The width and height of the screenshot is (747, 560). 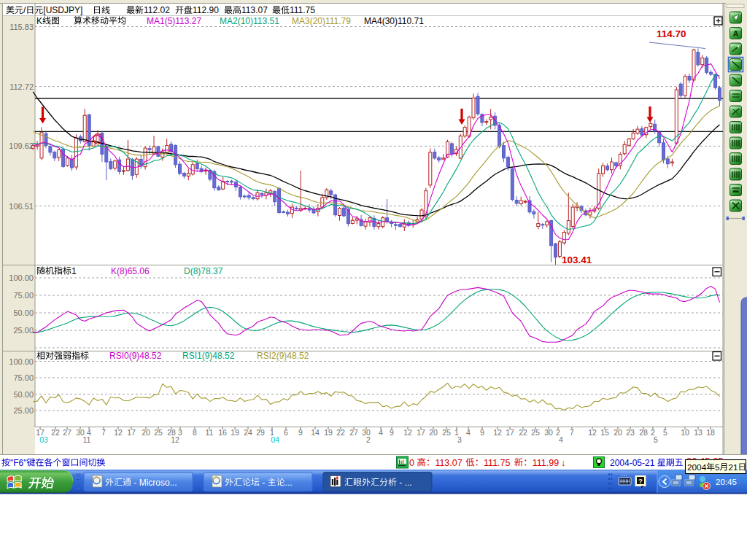 What do you see at coordinates (21, 146) in the screenshot?
I see `svg-text: 109.62` at bounding box center [21, 146].